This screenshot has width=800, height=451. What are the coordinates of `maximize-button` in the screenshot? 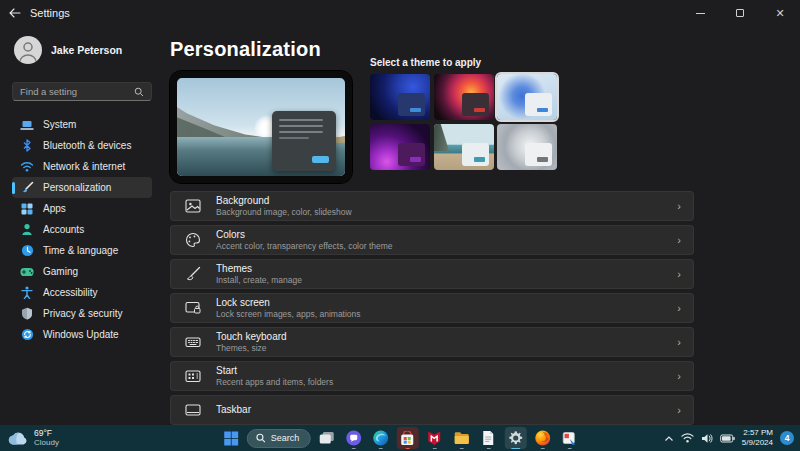 It's located at (740, 13).